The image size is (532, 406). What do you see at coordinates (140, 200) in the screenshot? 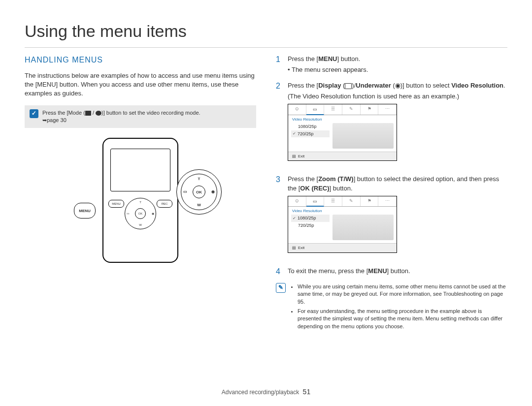
I see `device-illustration: T W ▭ ◉ OK MENU REC REC MENU T` at bounding box center [140, 200].